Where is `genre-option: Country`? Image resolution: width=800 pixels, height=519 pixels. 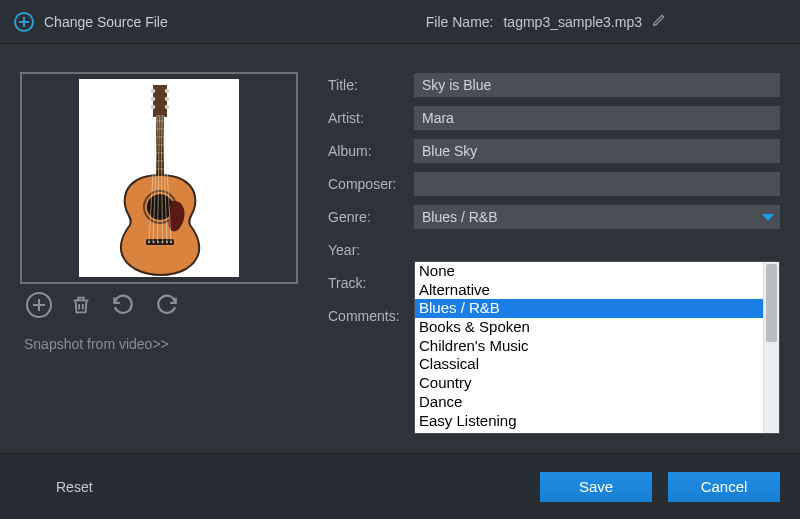 genre-option: Country is located at coordinates (589, 384).